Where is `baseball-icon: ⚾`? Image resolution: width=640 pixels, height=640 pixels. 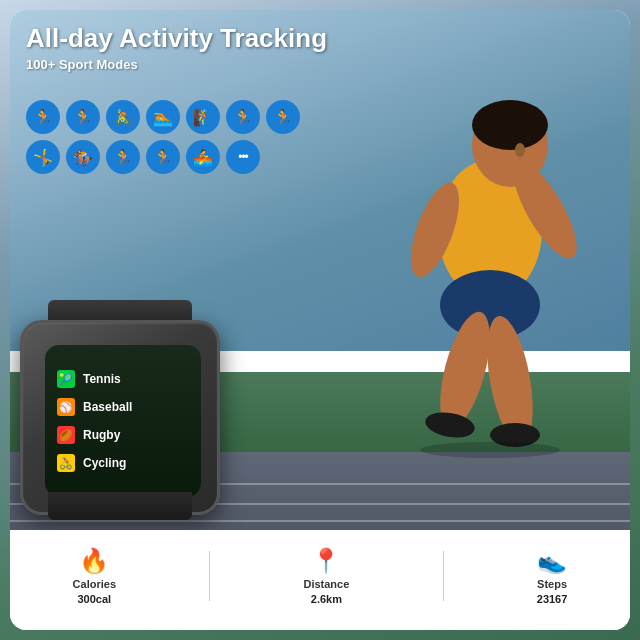
baseball-icon: ⚾ is located at coordinates (66, 407).